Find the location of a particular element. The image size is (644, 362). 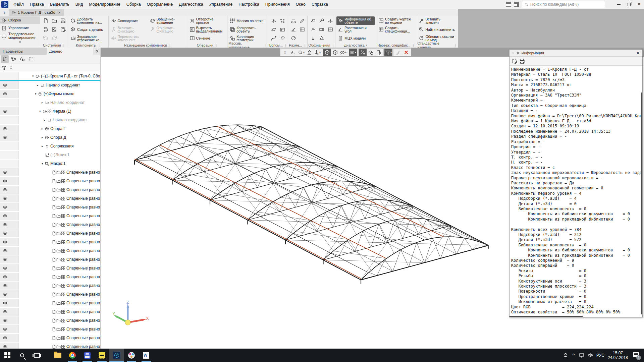

mode-assembly: Сборка is located at coordinates (20, 20).